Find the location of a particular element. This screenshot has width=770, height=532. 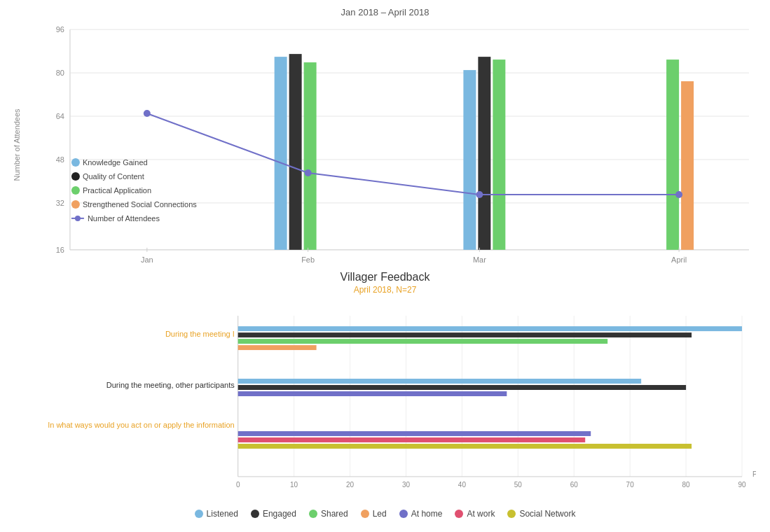

attendees-line is located at coordinates (413, 154).